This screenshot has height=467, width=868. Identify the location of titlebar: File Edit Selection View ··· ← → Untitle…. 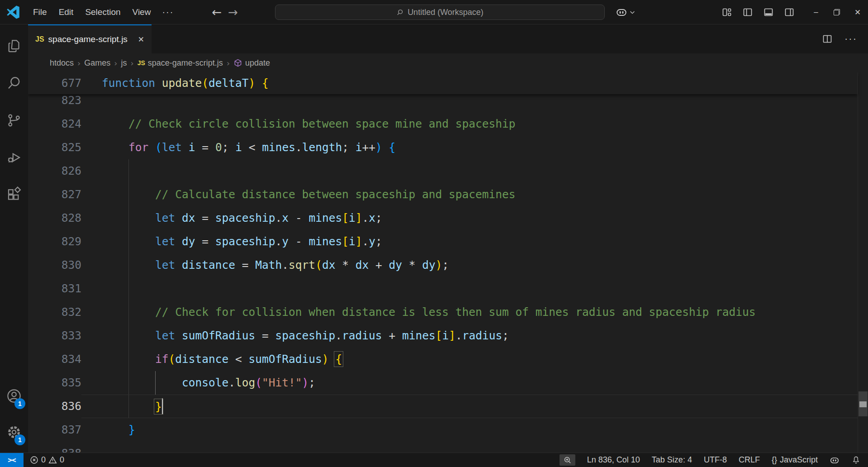
(434, 12).